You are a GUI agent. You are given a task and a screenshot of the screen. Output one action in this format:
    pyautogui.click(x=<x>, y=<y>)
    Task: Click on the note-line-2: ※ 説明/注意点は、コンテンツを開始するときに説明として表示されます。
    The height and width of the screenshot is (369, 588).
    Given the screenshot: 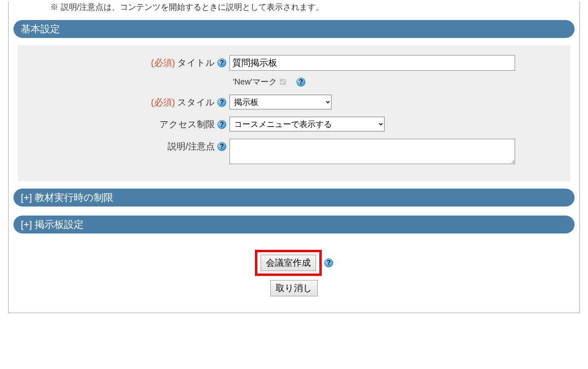 What is the action you would take?
    pyautogui.click(x=312, y=7)
    